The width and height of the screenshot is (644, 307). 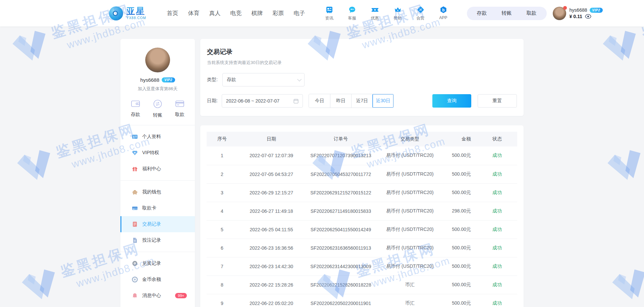 I want to click on menu-label: 消息中心, so click(x=152, y=296).